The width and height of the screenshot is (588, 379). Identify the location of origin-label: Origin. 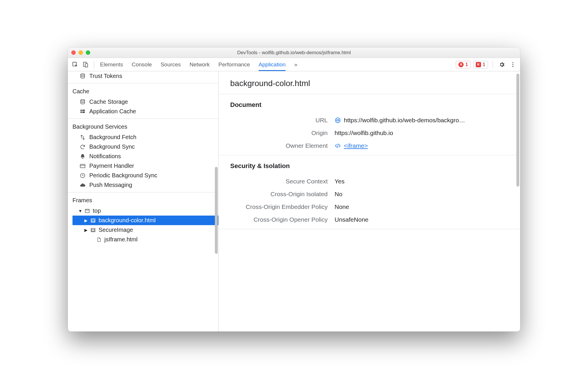
(282, 133).